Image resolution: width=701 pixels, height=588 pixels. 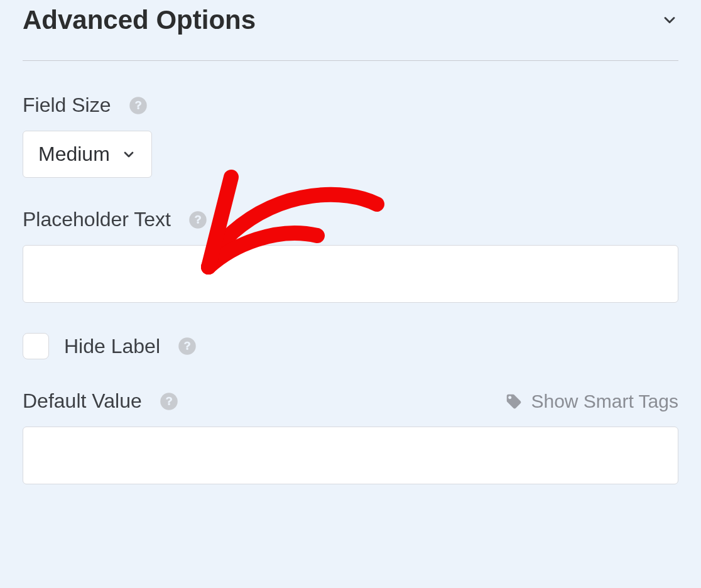 What do you see at coordinates (350, 274) in the screenshot?
I see `placeholder-text-input` at bounding box center [350, 274].